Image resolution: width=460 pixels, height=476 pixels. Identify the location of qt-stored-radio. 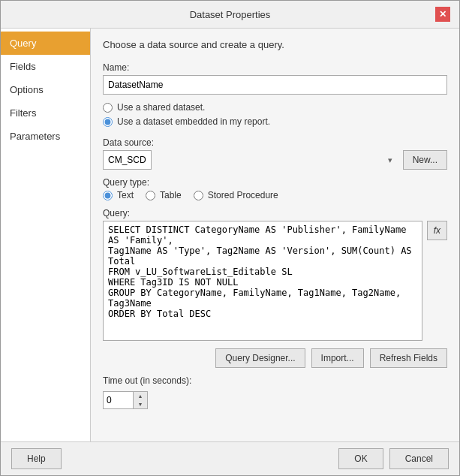
(198, 195).